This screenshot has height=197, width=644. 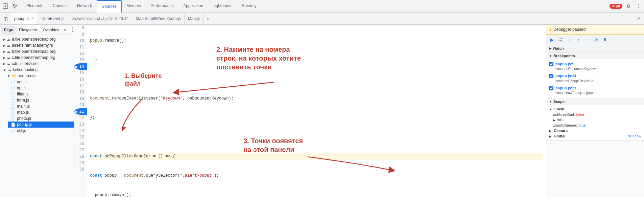 I want to click on line-num-23: 23, so click(x=80, y=125).